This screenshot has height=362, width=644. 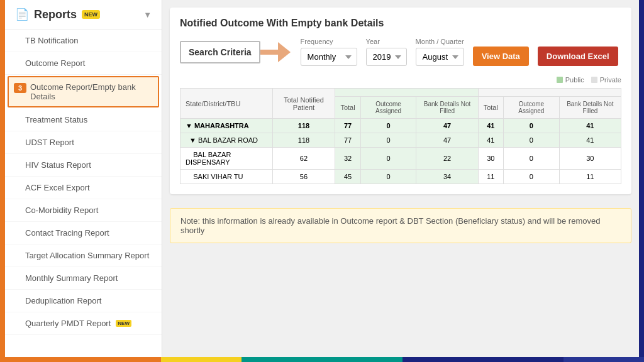 What do you see at coordinates (322, 359) in the screenshot?
I see `bottom-bar-teal` at bounding box center [322, 359].